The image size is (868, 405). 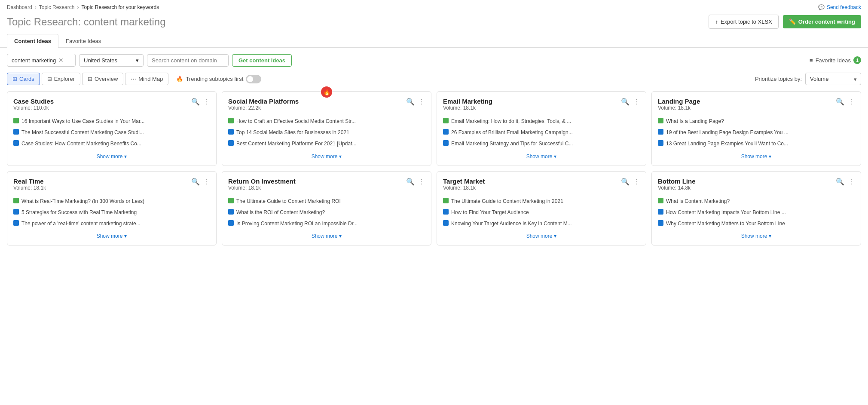 I want to click on page-header: Topic Research: content marketing ↑ Expo…, so click(x=434, y=23).